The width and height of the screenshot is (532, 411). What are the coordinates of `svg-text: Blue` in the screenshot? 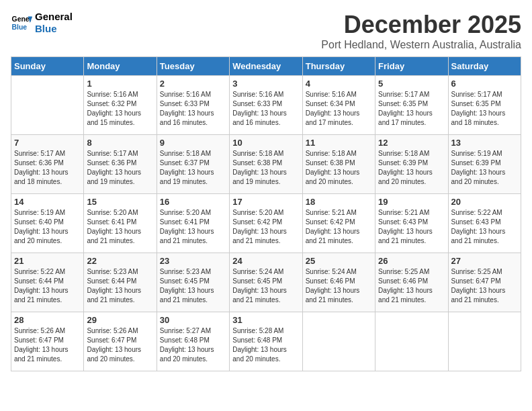 It's located at (20, 27).